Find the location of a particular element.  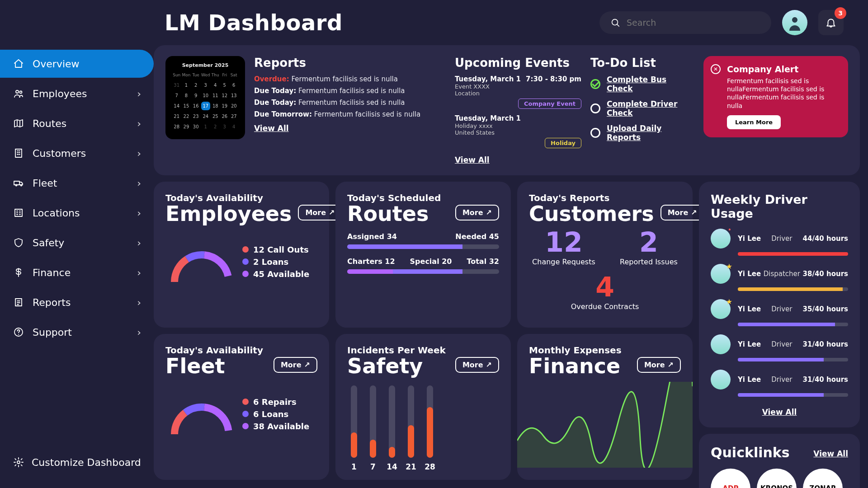

alert-learn-more: Learn More is located at coordinates (754, 122).